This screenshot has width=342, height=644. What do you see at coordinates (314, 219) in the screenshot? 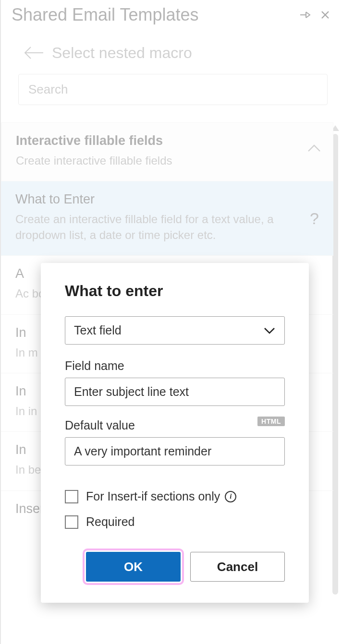
I see `help-icon: ?` at bounding box center [314, 219].